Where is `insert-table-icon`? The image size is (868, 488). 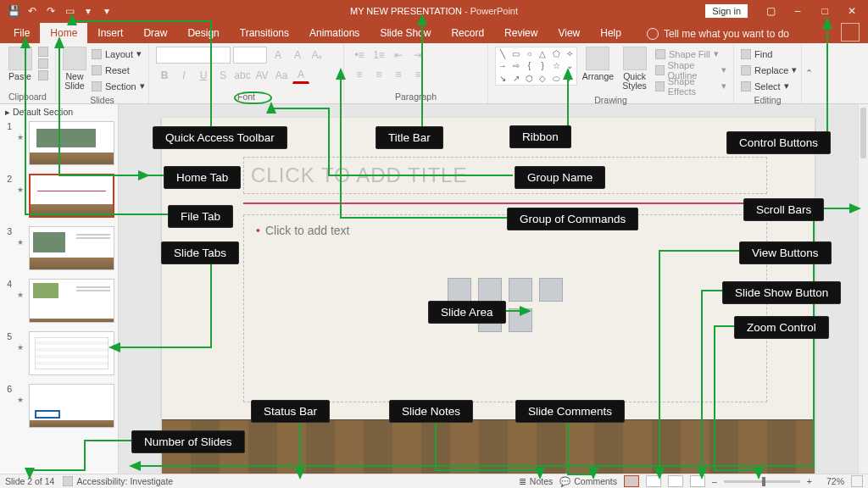 insert-table-icon is located at coordinates (459, 290).